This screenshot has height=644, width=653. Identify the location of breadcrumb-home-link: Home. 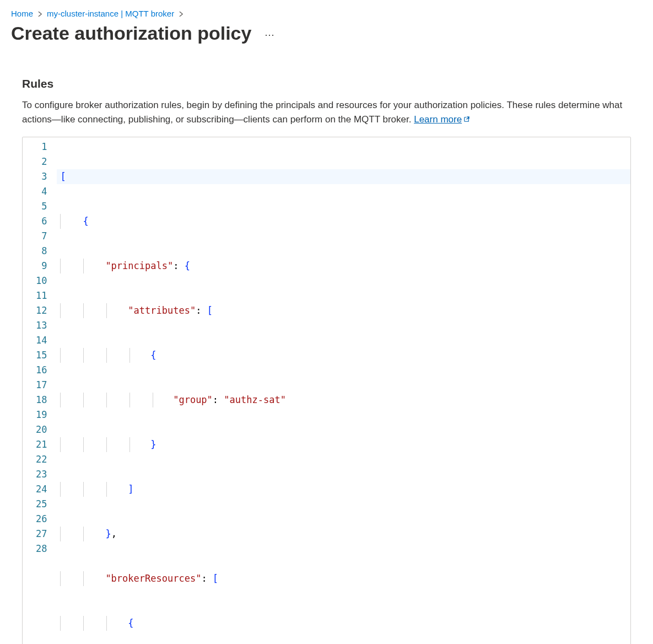
(22, 13).